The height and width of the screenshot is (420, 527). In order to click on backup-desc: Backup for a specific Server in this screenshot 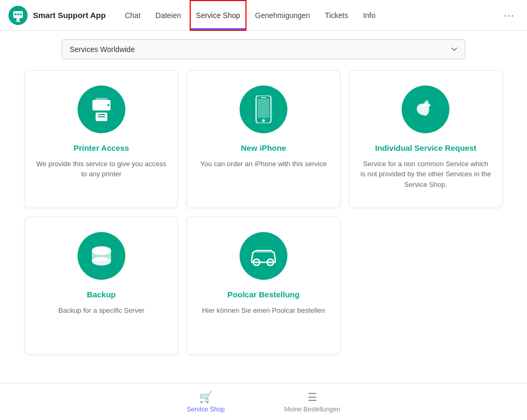, I will do `click(101, 311)`.